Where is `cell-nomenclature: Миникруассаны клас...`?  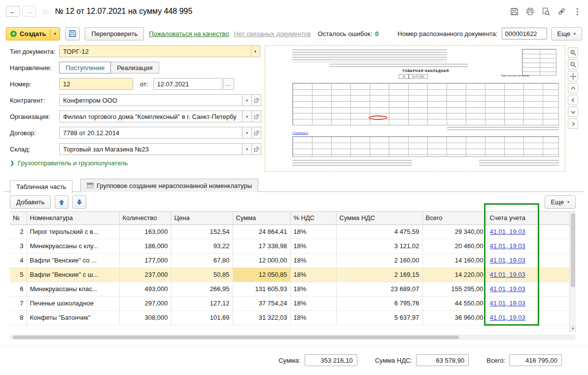
cell-nomenclature: Миникруассаны клас... is located at coordinates (73, 289).